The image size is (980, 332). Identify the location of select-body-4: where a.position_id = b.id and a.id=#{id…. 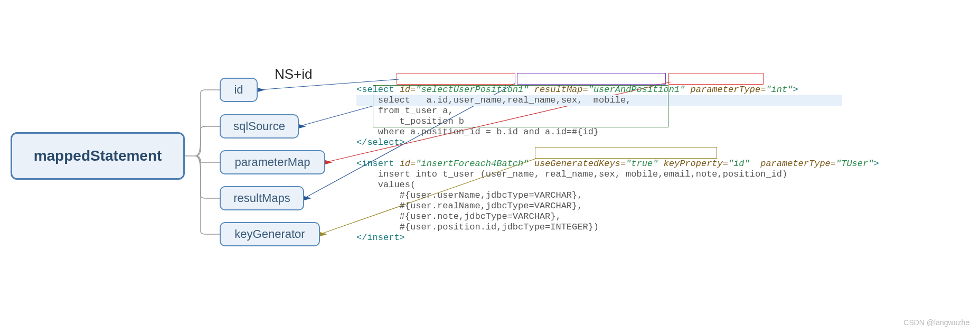
(477, 132).